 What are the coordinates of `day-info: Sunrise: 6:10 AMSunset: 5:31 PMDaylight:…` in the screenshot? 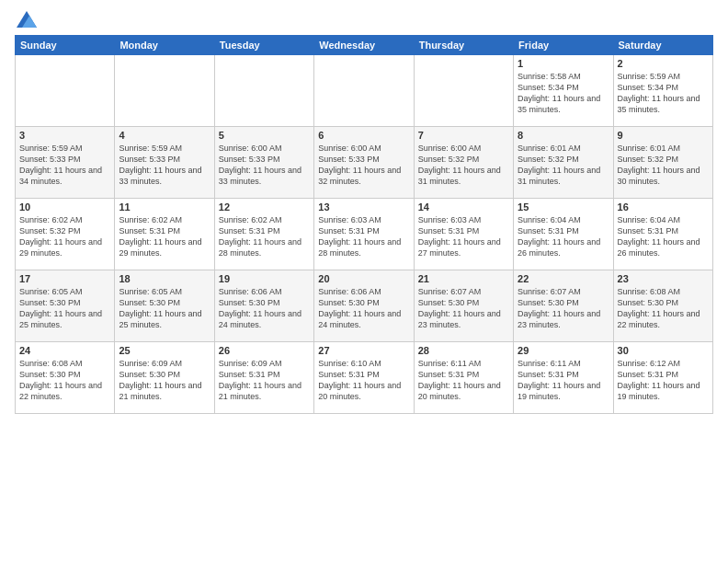 It's located at (364, 381).